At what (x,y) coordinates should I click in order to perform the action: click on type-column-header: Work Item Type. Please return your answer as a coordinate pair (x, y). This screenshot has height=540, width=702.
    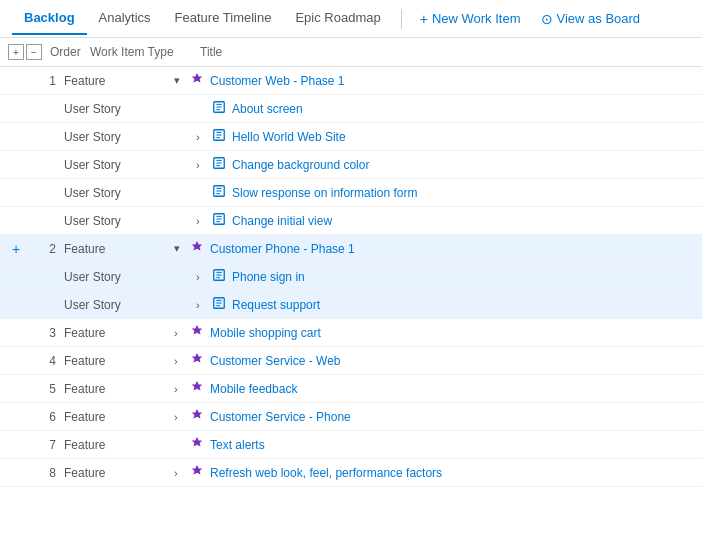
    Looking at the image, I should click on (145, 52).